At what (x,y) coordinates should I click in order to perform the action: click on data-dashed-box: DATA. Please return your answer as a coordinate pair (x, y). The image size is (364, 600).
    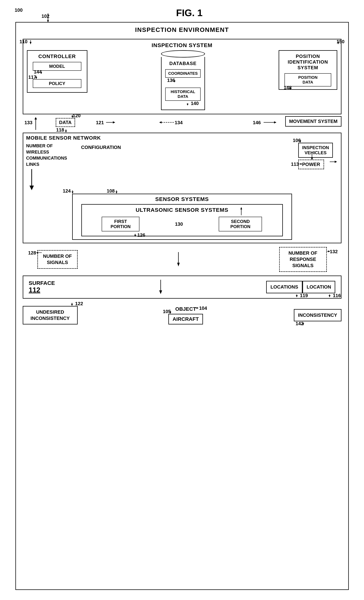
    Looking at the image, I should click on (65, 122).